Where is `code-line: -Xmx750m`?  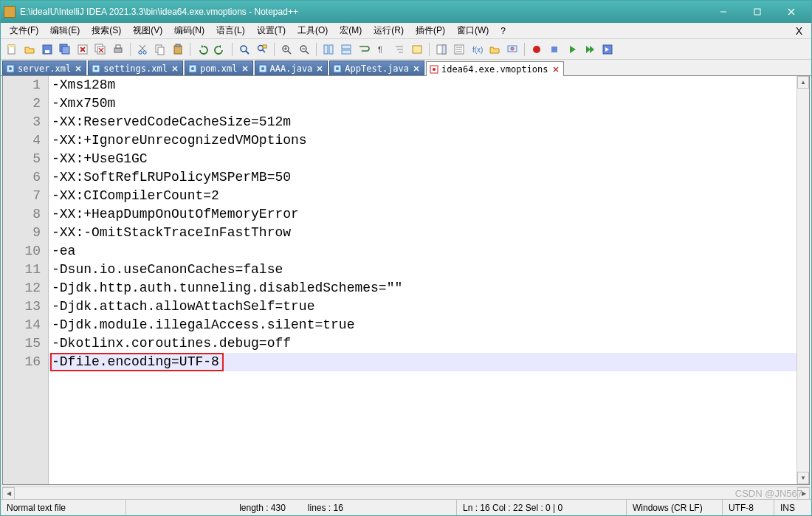 code-line: -Xmx750m is located at coordinates (422, 103).